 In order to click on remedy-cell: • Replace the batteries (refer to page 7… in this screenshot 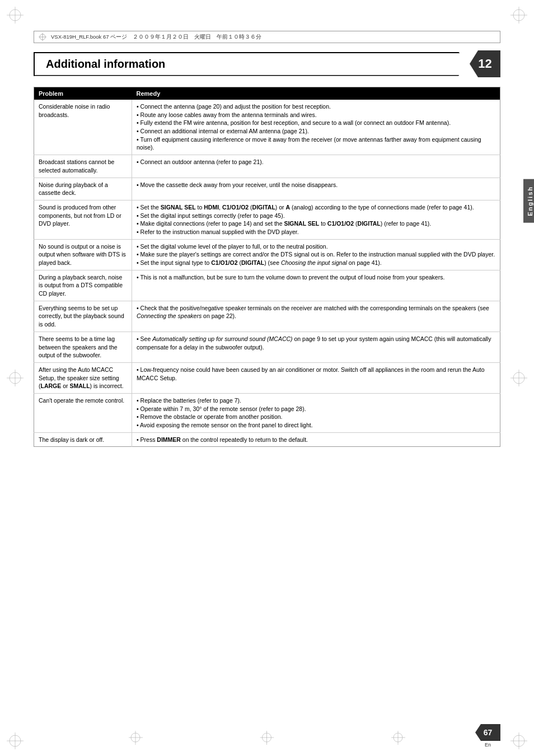, I will do `click(316, 413)`.